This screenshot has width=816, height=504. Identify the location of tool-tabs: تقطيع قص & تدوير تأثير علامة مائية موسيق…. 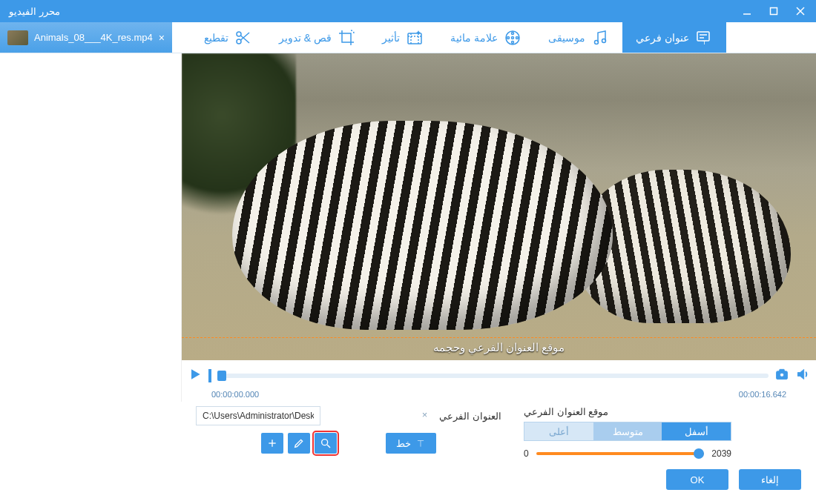
(494, 37).